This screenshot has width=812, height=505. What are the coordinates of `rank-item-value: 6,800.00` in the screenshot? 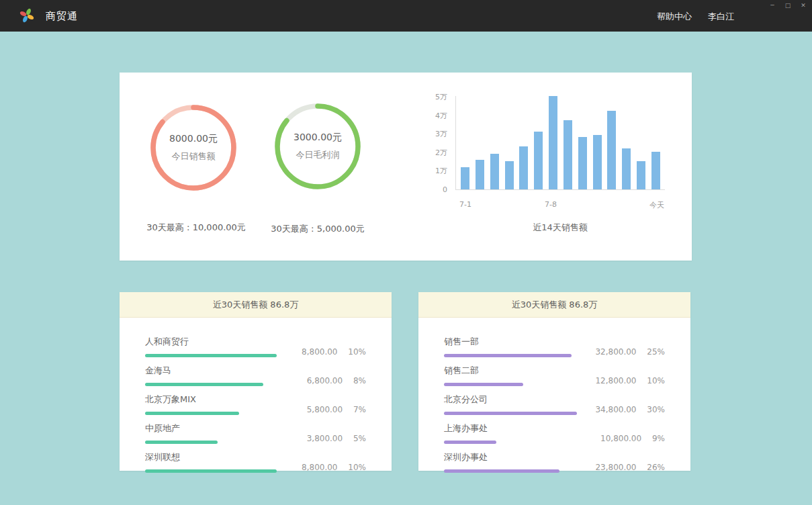 It's located at (325, 381).